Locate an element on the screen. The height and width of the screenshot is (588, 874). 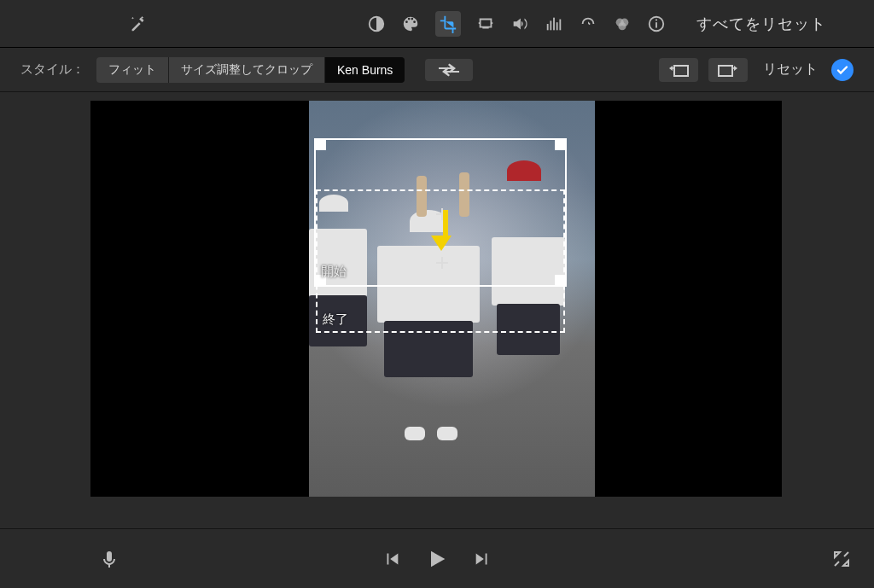
stabilize-icon is located at coordinates (486, 24).